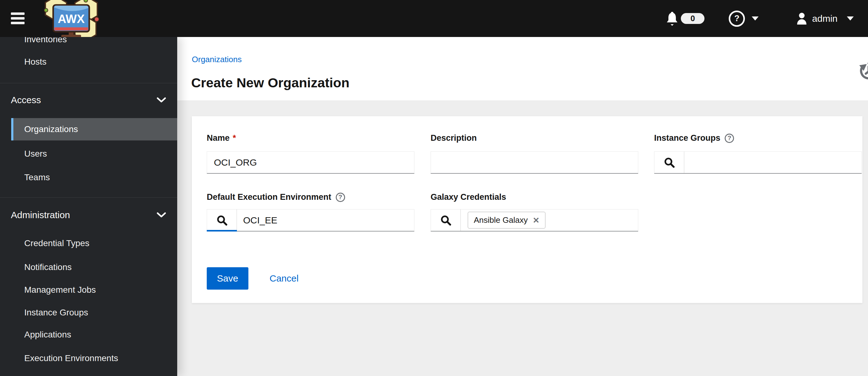 The image size is (868, 376). Describe the element at coordinates (70, 19) in the screenshot. I see `awx-logo-graphic: AWX` at that location.